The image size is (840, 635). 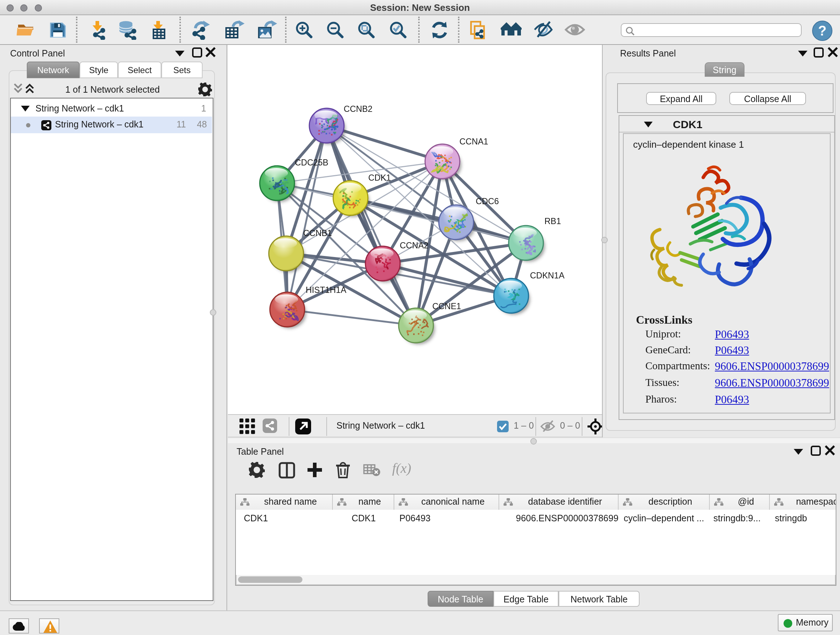 I want to click on svg-text: CDK1, so click(x=380, y=178).